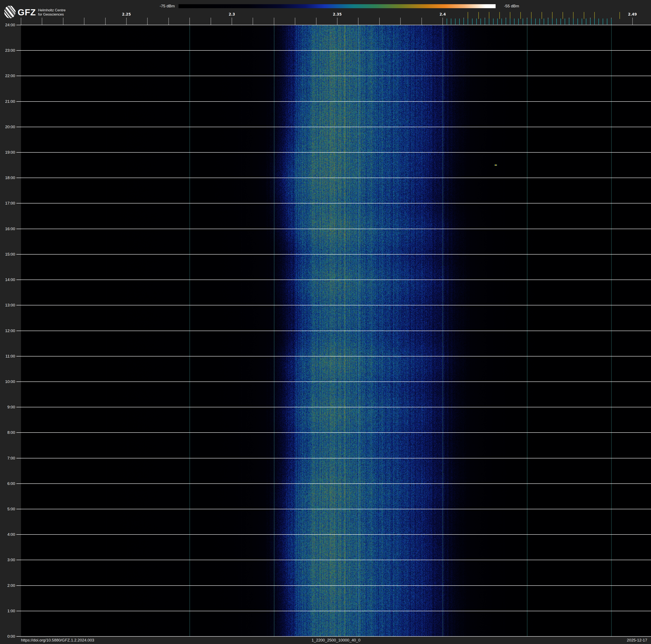 The height and width of the screenshot is (644, 651). I want to click on time-tick-label: 14:00, so click(7, 280).